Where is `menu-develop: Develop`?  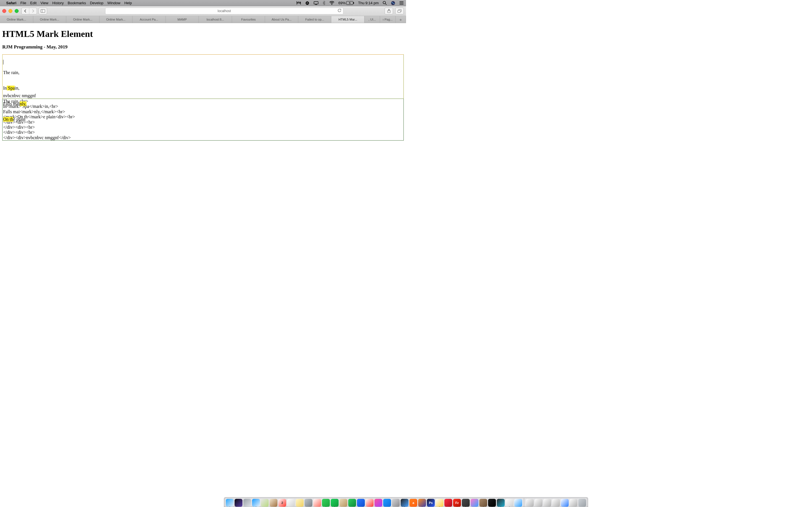
menu-develop: Develop is located at coordinates (97, 3).